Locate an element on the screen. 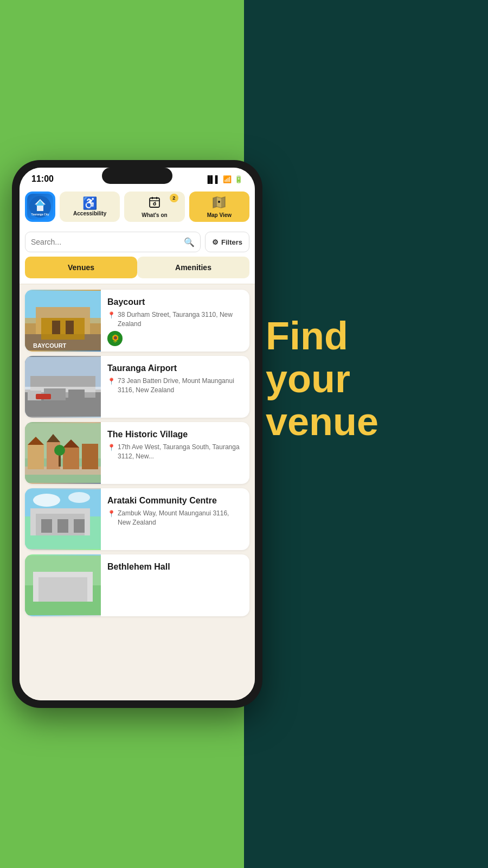 The image size is (488, 868). logo-inner: Tauranga City is located at coordinates (40, 207).